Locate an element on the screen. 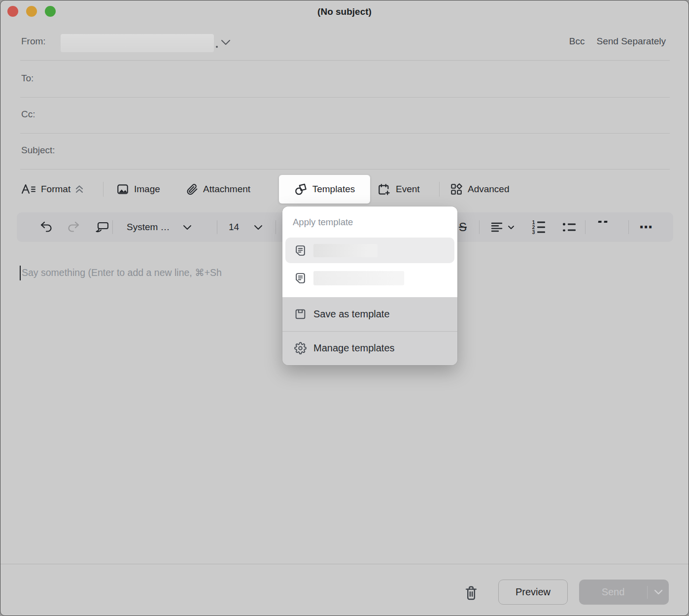  more-options-button: ⋯ is located at coordinates (646, 227).